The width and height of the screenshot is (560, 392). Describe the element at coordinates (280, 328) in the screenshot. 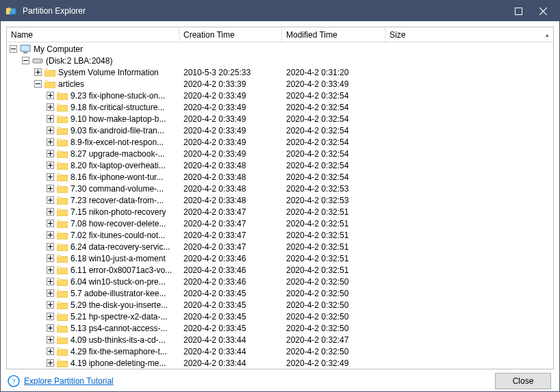

I see `tree-folder: 5.13 ps4-cannot-access-...2020-4-2 0:33:…` at that location.